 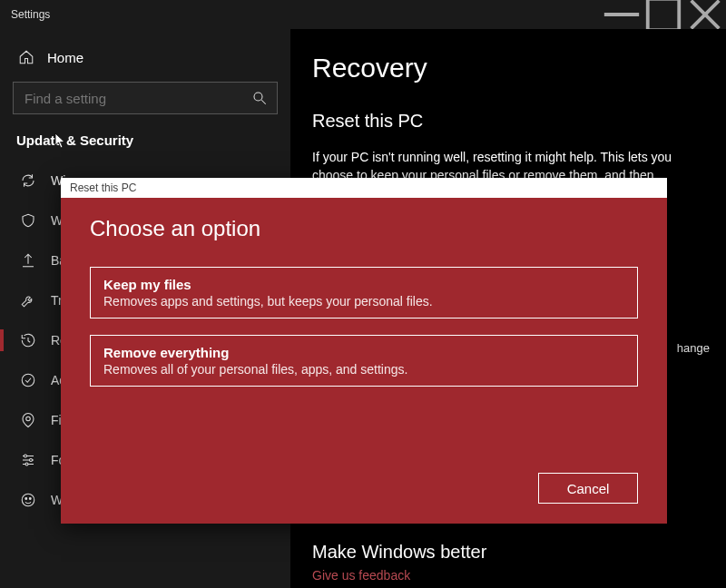 What do you see at coordinates (31, 15) in the screenshot?
I see `app-title: Settings` at bounding box center [31, 15].